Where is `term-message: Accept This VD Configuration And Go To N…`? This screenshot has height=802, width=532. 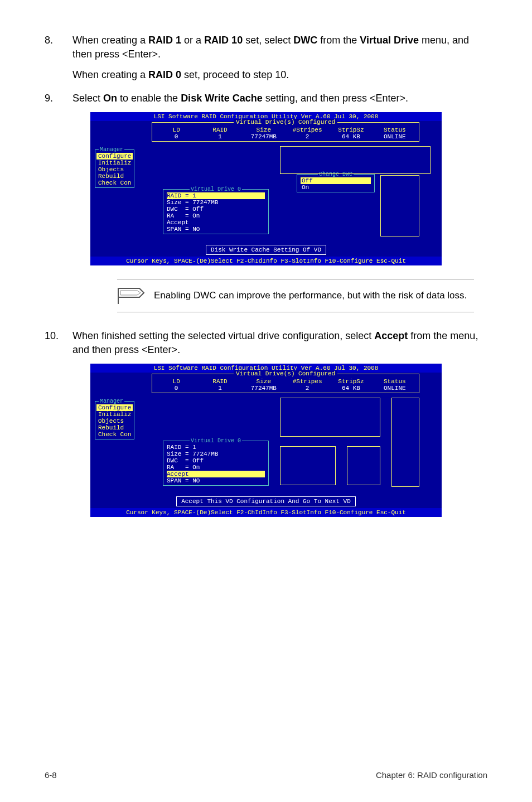
term-message: Accept This VD Configuration And Go To N… is located at coordinates (266, 501).